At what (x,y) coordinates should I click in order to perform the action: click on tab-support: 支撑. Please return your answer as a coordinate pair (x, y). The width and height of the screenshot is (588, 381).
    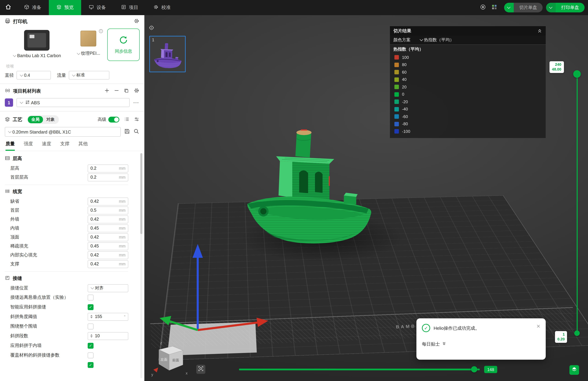
    Looking at the image, I should click on (65, 146).